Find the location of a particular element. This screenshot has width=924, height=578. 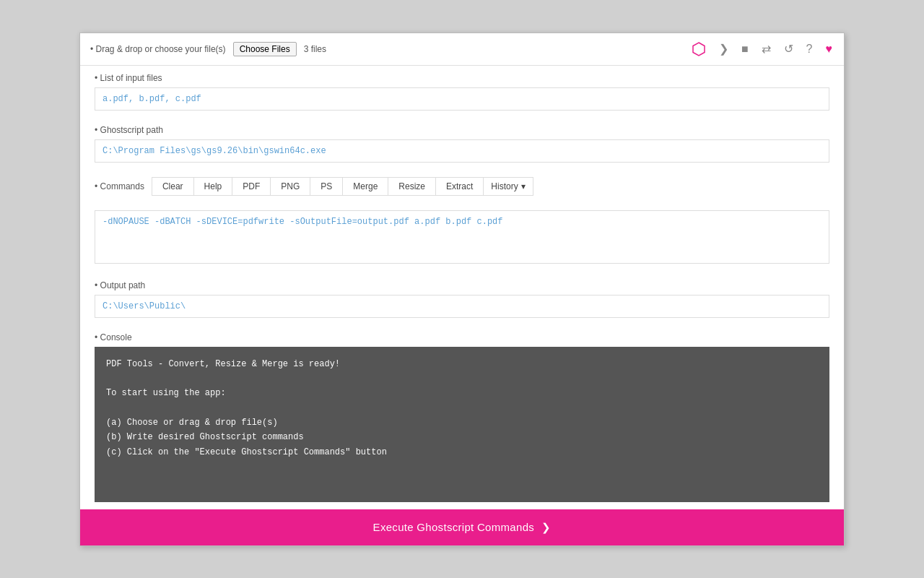

clear-button: Clear is located at coordinates (173, 186).